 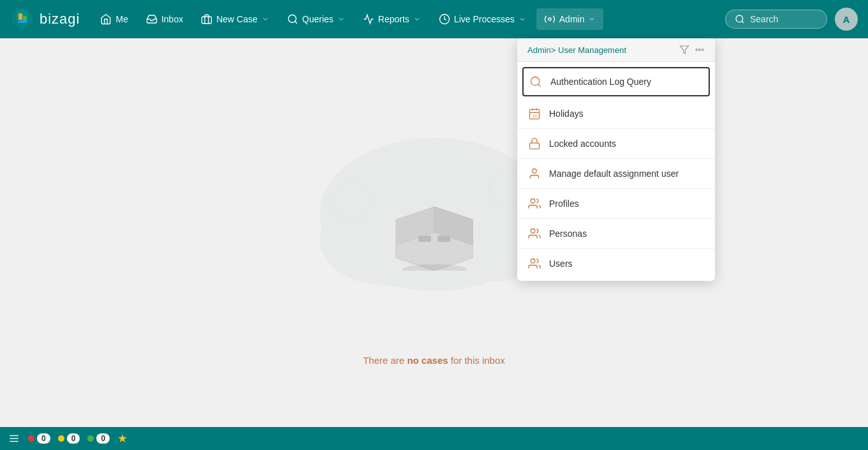 I want to click on nav-admin: Admin, so click(x=570, y=19).